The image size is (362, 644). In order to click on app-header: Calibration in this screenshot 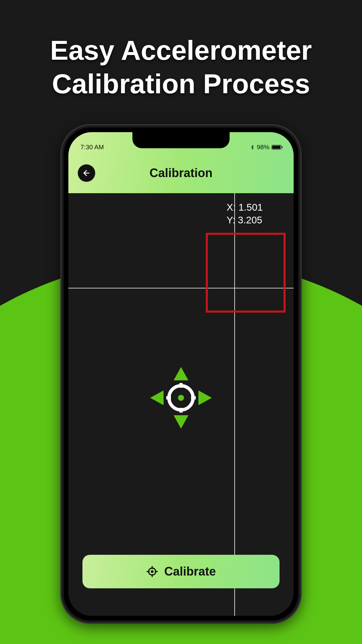, I will do `click(181, 173)`.